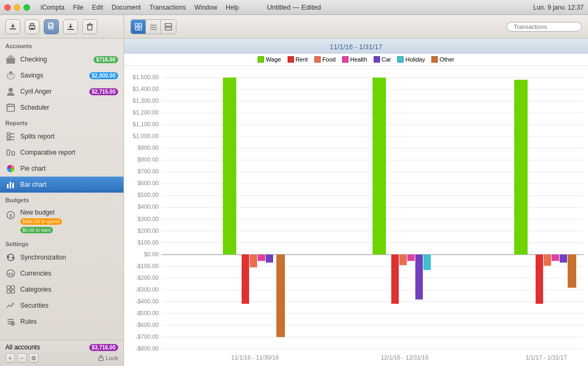  Describe the element at coordinates (291, 59) in the screenshot. I see `rent-color` at that location.